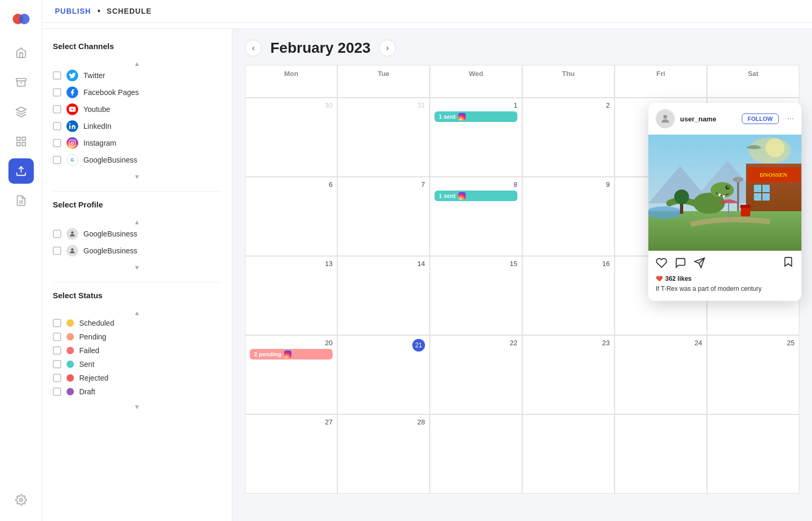 The image size is (812, 521). Describe the element at coordinates (57, 160) in the screenshot. I see `checkbox-googlebusiness` at that location.